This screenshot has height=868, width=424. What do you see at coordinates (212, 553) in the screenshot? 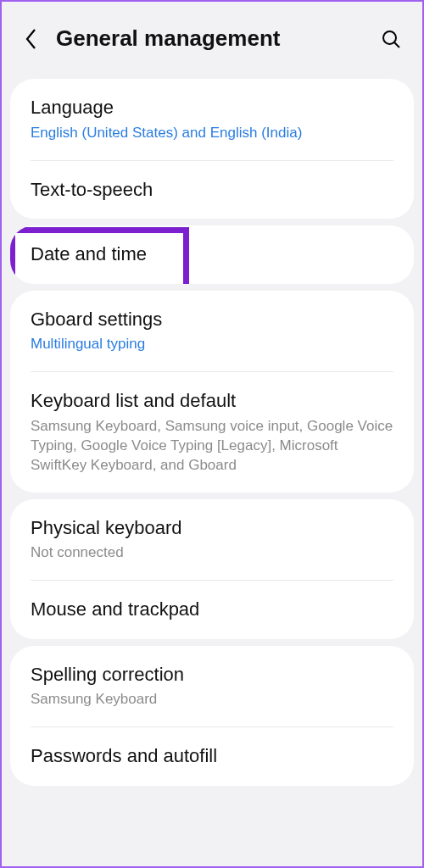
I see `row-subtitle: Not connected` at bounding box center [212, 553].